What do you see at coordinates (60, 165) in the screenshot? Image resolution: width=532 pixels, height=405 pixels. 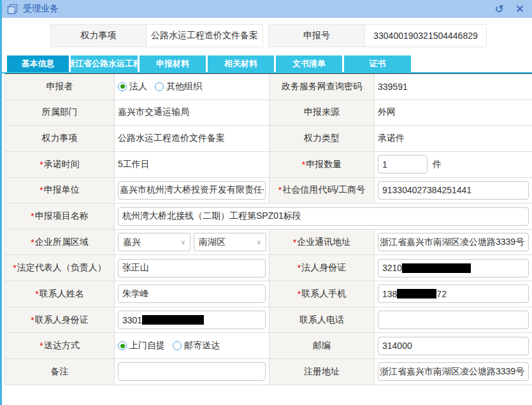 I see `promise-time-label: *承诺时间` at bounding box center [60, 165].